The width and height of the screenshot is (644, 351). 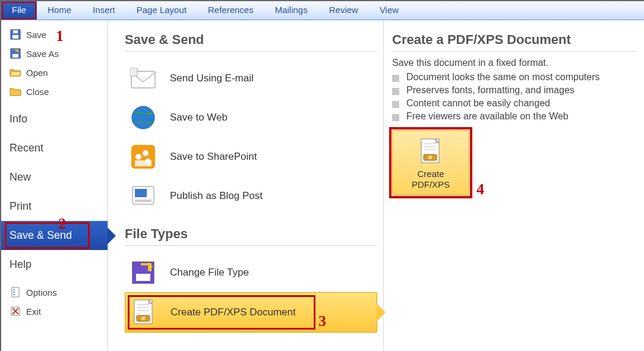 I want to click on nav-save-send: Save & Send, so click(x=55, y=235).